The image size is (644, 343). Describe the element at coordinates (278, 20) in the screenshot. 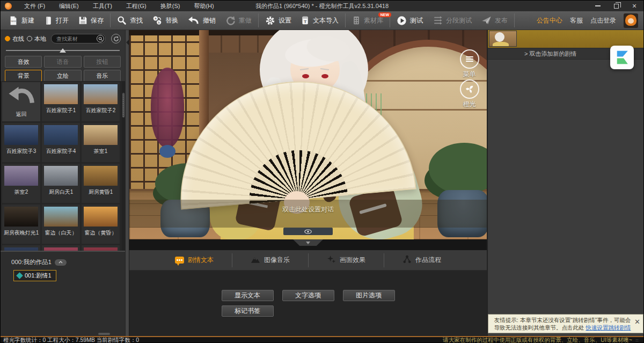

I see `settings-button: 设置` at that location.